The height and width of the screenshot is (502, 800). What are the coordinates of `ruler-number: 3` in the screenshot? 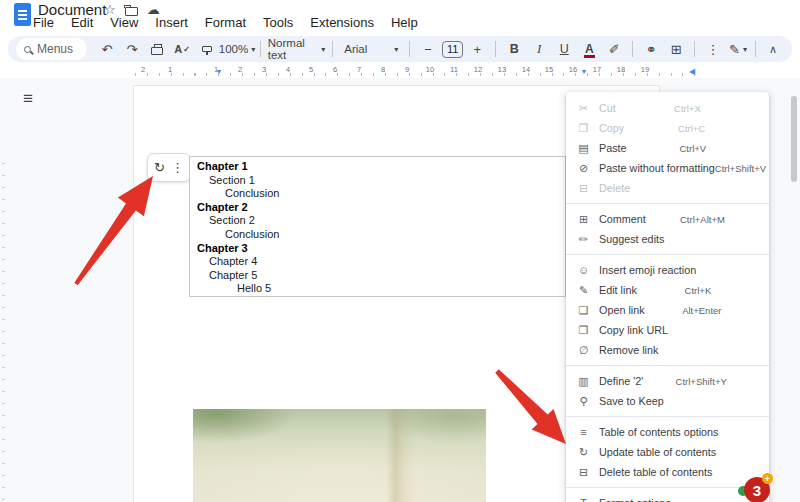 It's located at (264, 70).